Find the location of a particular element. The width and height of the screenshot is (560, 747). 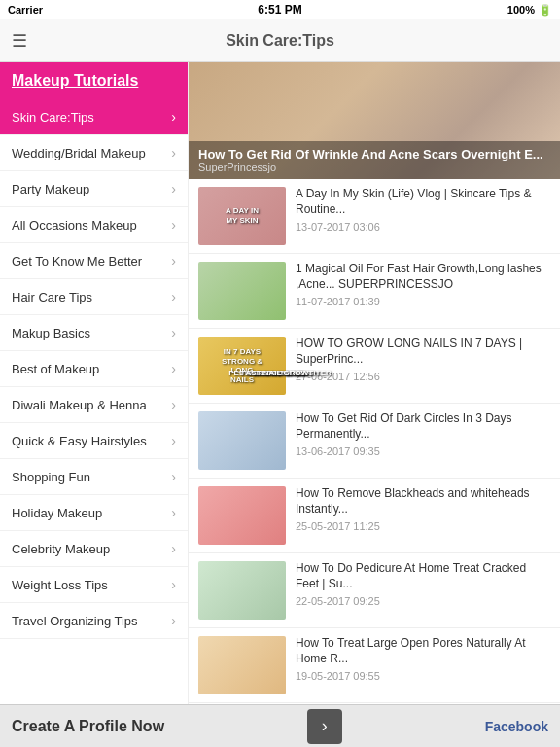

sidebar-item-label: Celebrity Makeup is located at coordinates (60, 549).